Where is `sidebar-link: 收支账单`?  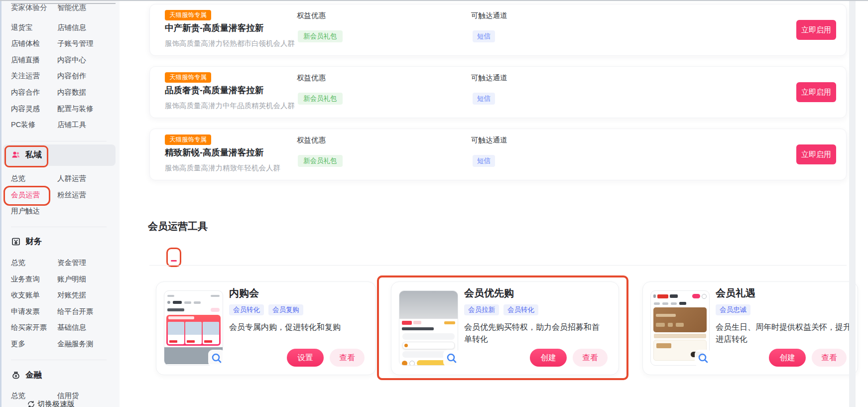 sidebar-link: 收支账单 is located at coordinates (25, 295).